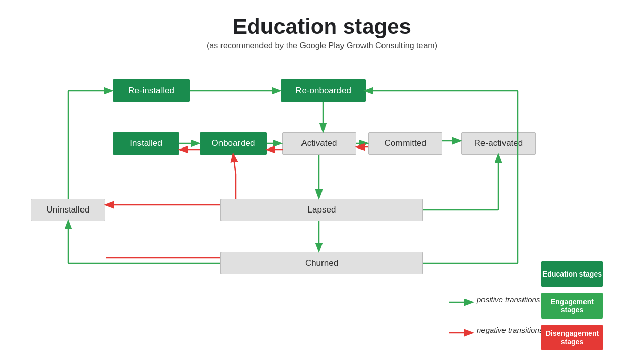 Image resolution: width=644 pixels, height=360 pixels. What do you see at coordinates (498, 143) in the screenshot?
I see `node-reactivated: Re-activated` at bounding box center [498, 143].